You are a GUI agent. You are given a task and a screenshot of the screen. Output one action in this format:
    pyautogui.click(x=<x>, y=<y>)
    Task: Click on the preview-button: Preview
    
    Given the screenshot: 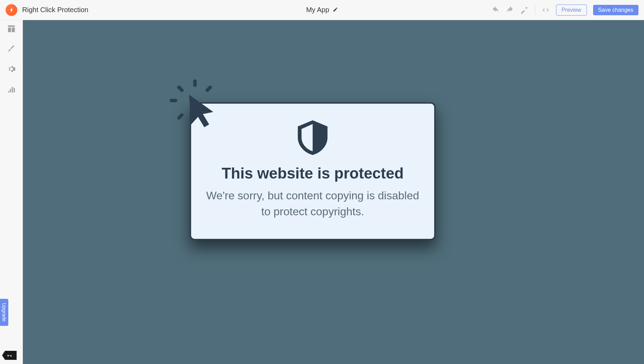 What is the action you would take?
    pyautogui.click(x=571, y=10)
    